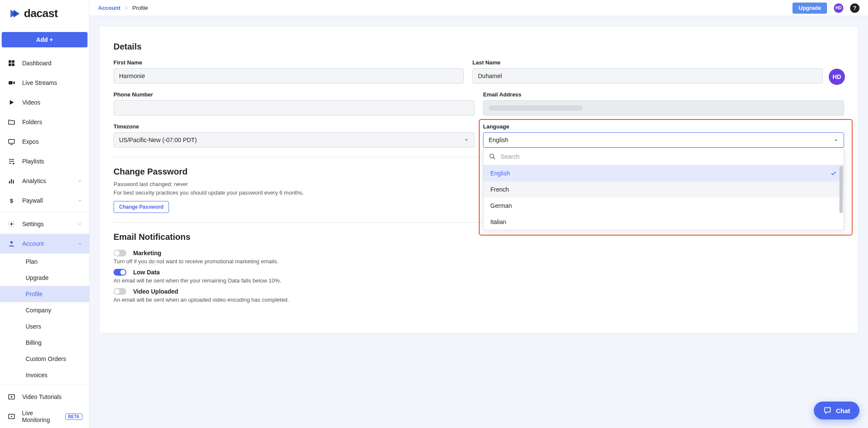  Describe the element at coordinates (32, 201) in the screenshot. I see `sidebar-item-label: Paywall` at that location.